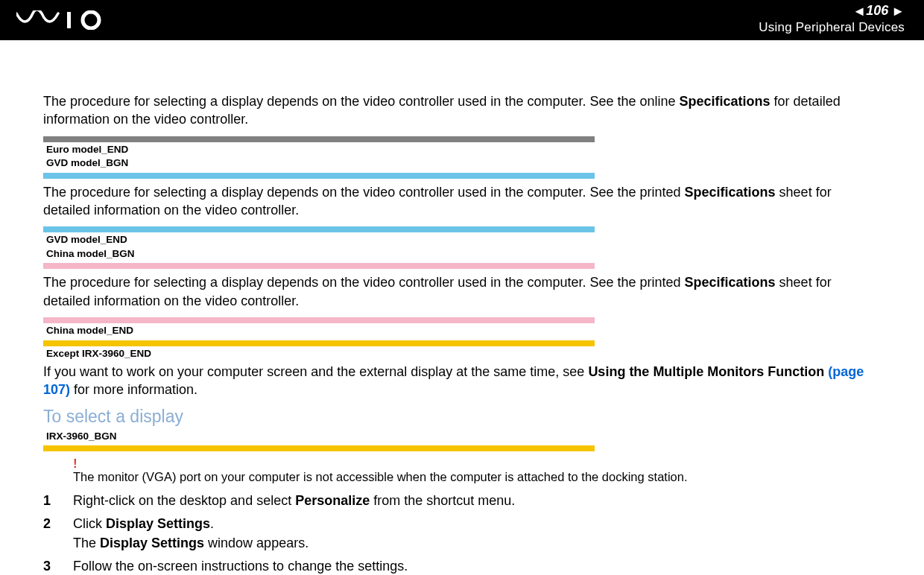  I want to click on step-3: 3 Follow the on-screen instructions to c…, so click(462, 566).